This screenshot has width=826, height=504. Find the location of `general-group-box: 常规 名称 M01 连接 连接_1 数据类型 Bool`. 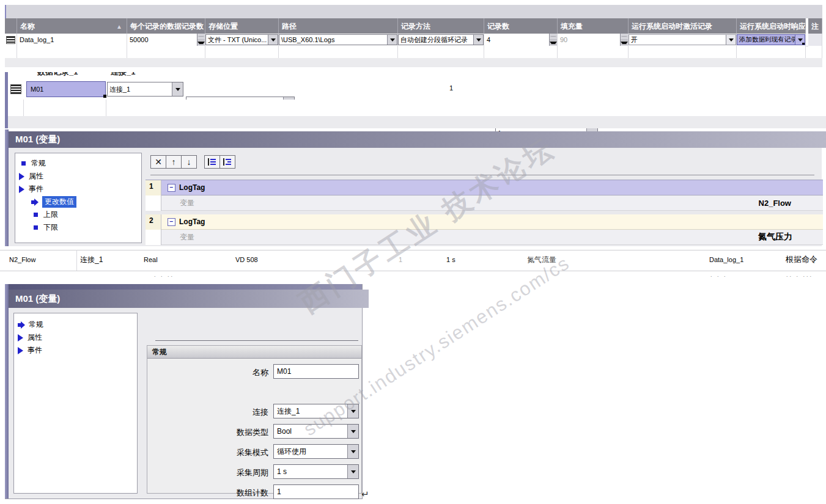

general-group-box: 常规 名称 M01 连接 连接_1 数据类型 Bool is located at coordinates (254, 419).